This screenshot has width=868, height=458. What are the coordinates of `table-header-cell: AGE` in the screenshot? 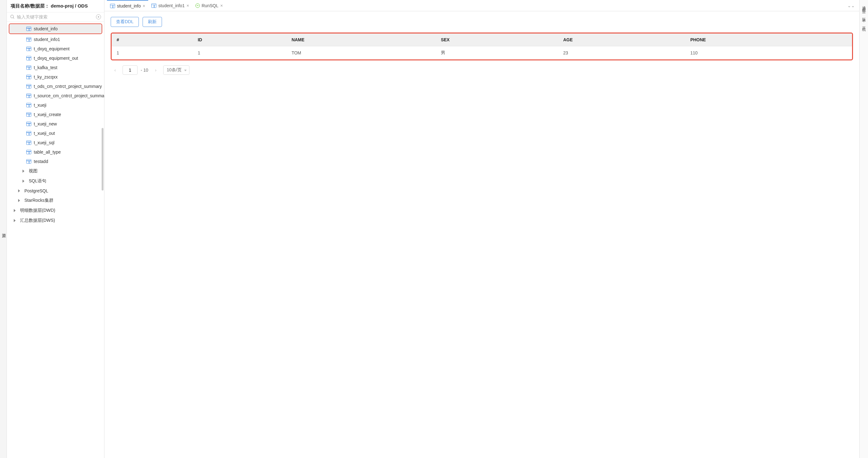 It's located at (621, 40).